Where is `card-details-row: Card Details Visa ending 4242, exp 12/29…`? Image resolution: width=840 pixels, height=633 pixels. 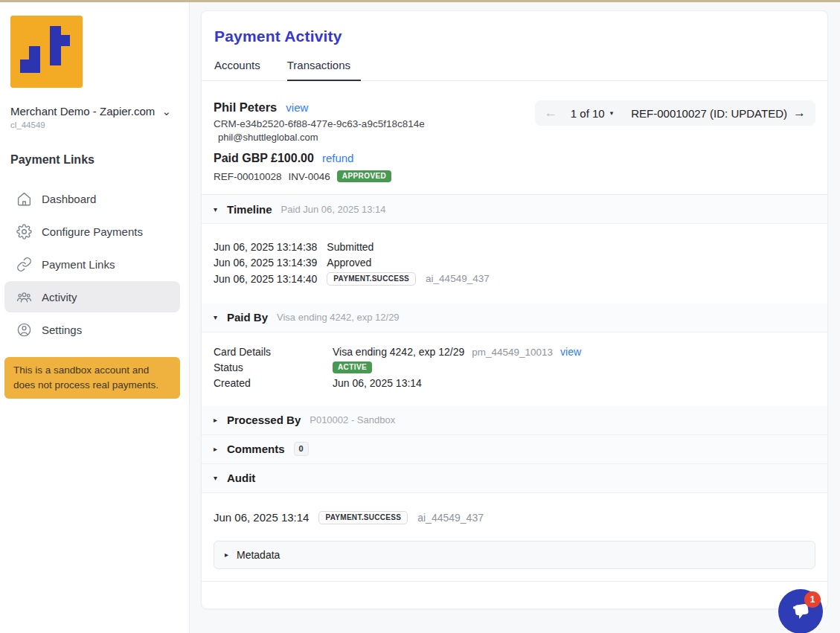
card-details-row: Card Details Visa ending 4242, exp 12/29… is located at coordinates (515, 353).